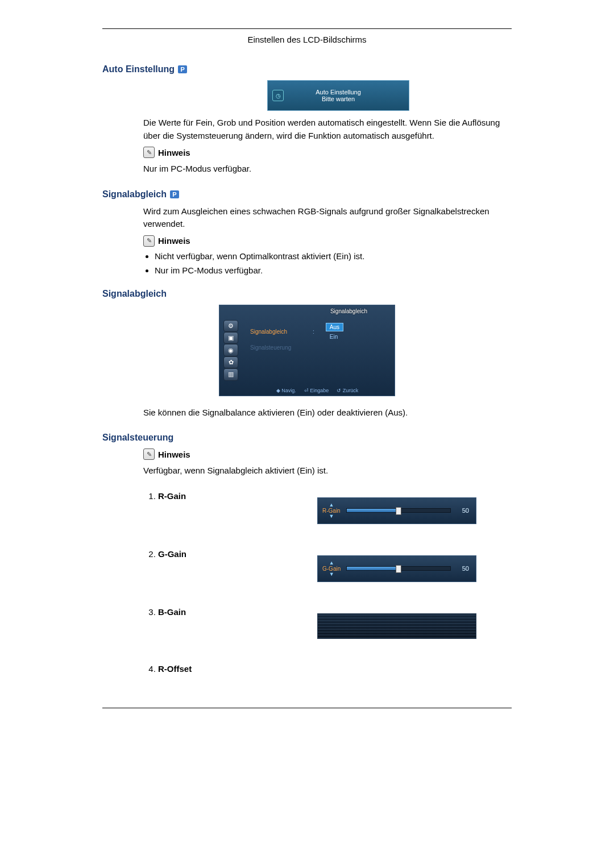 The image size is (614, 868). I want to click on section-title-signalsteuerung: Signalsteuerung, so click(307, 438).